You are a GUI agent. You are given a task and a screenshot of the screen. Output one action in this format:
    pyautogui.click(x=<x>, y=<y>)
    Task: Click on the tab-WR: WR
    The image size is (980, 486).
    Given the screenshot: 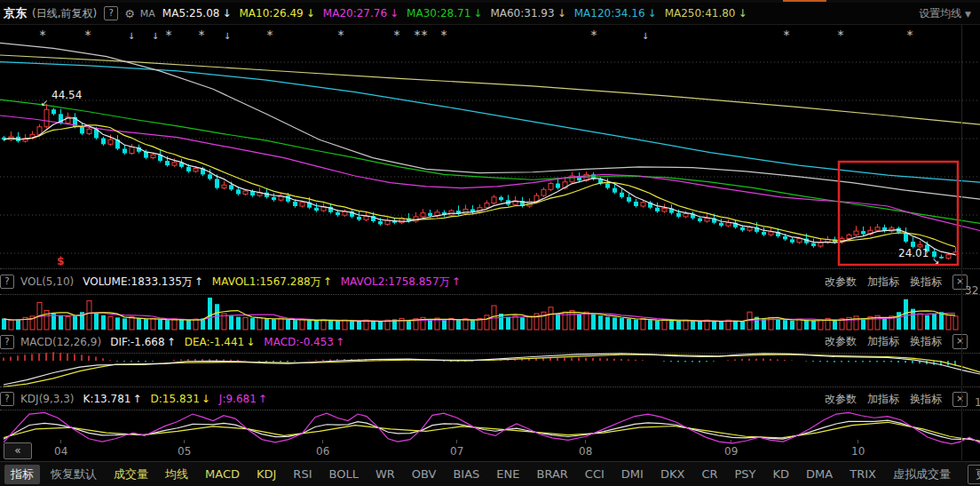 What is the action you would take?
    pyautogui.click(x=385, y=474)
    